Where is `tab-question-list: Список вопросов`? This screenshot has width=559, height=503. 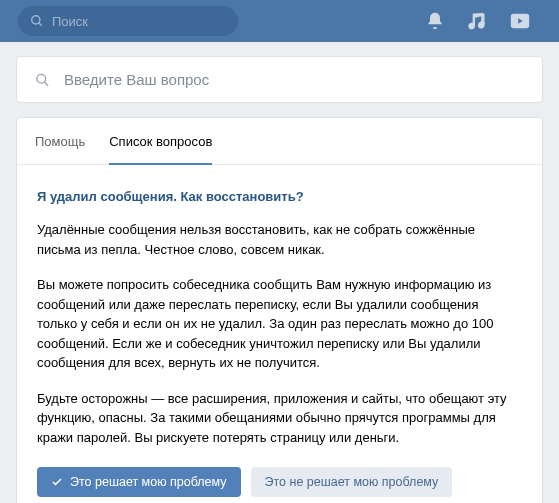
tab-question-list: Список вопросов is located at coordinates (160, 142).